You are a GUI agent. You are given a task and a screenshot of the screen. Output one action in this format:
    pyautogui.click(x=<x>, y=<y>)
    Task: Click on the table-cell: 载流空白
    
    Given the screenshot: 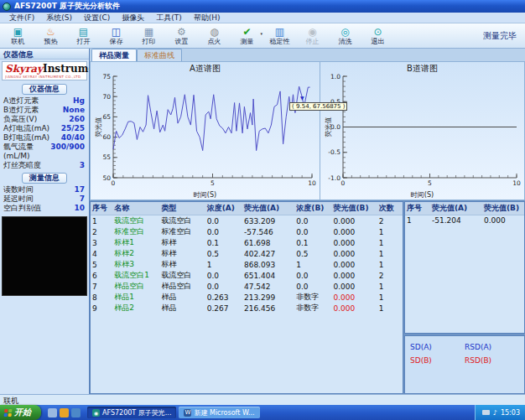 What is the action you would take?
    pyautogui.click(x=182, y=275)
    